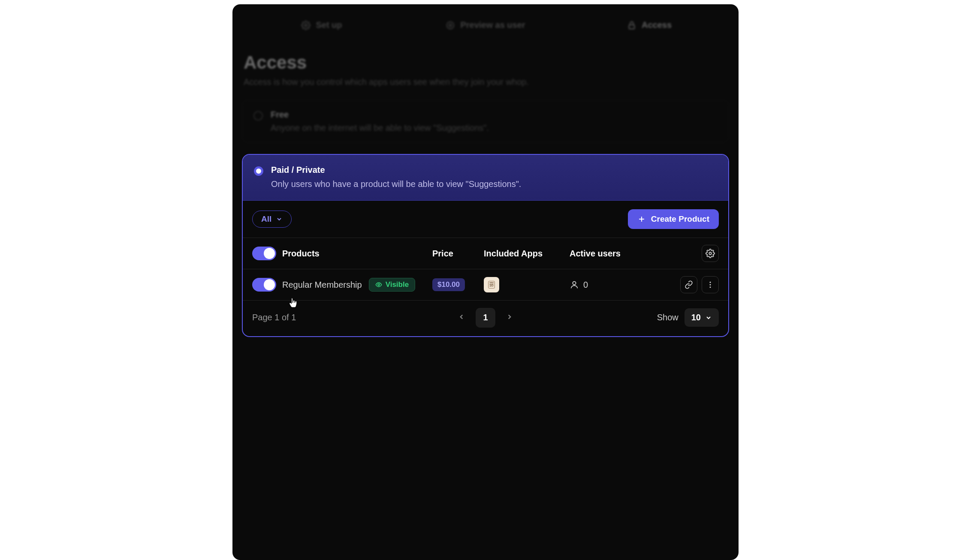 This screenshot has width=971, height=560. I want to click on chevron-right-icon, so click(510, 317).